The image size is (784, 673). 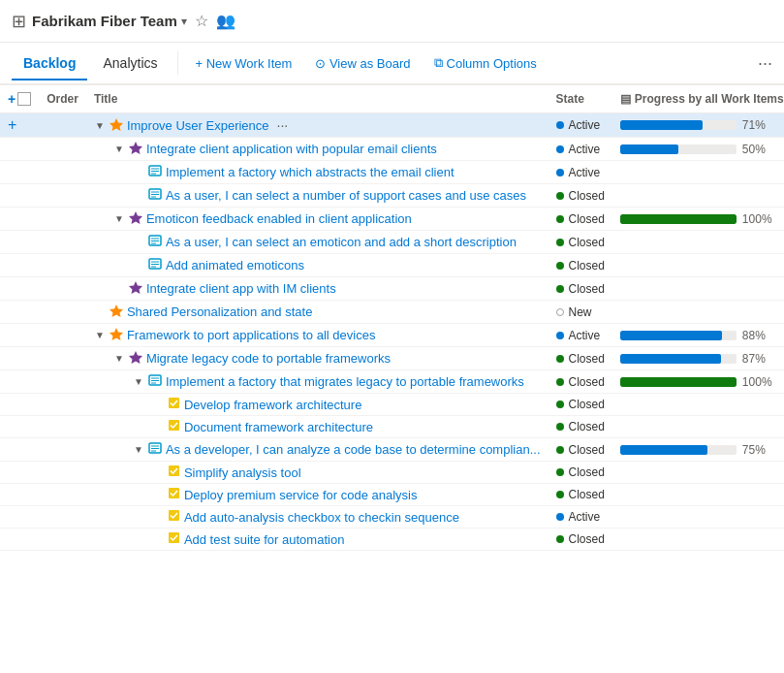 I want to click on row-title-cell: ▼Improve User Experience···, so click(x=318, y=126).